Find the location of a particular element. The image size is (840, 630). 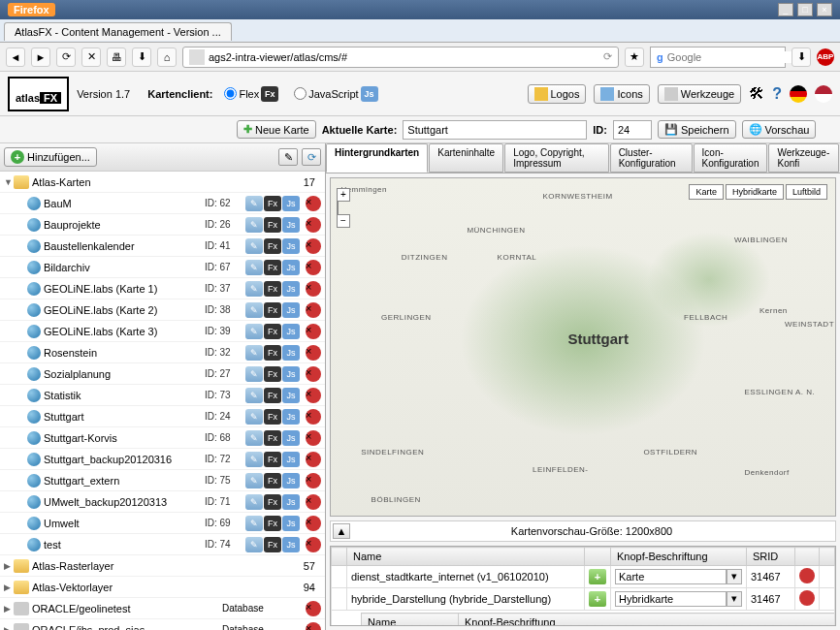

tab-karteninhalte: Karteninhalte is located at coordinates (466, 158).